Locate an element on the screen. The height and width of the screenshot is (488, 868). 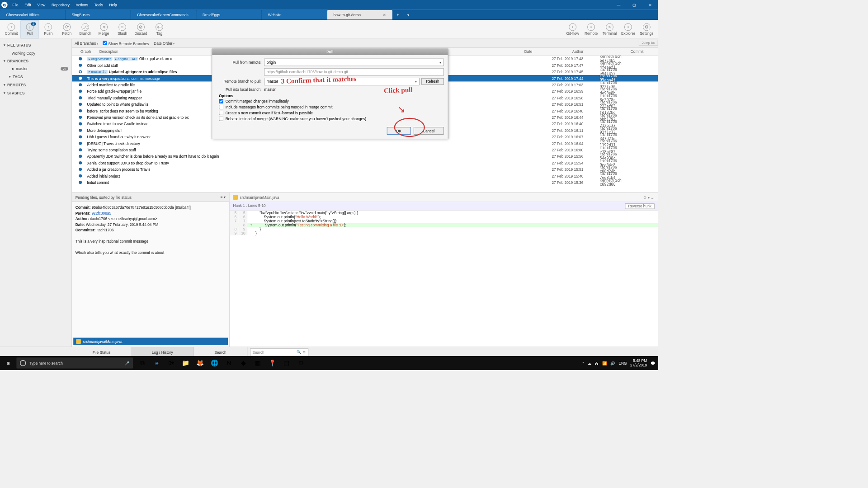
sidebar-working-copy: Working Copy is located at coordinates (36, 53).